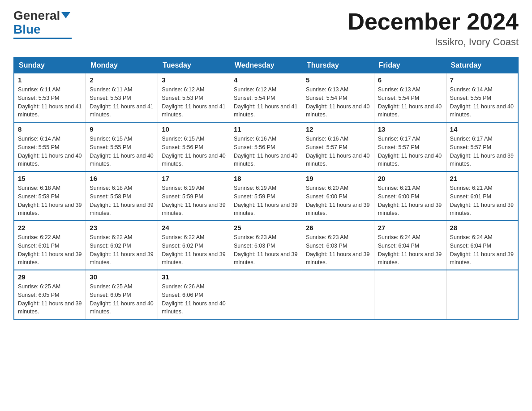 This screenshot has width=532, height=411. I want to click on day-cell: 29 Sunrise: 6:25 AMSunset: 6:05 PMDaylig…, so click(50, 295).